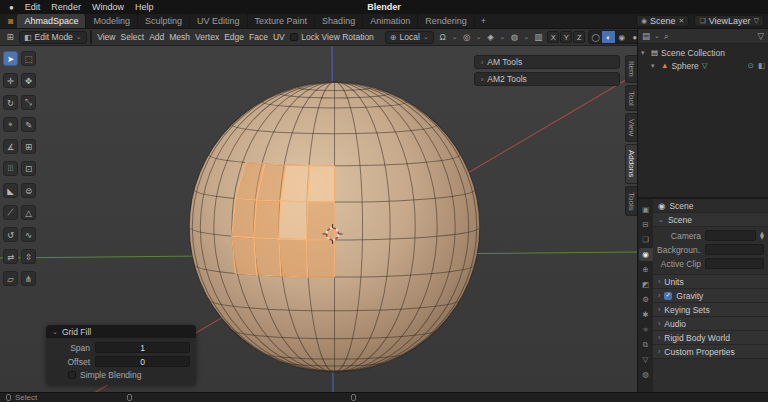 The width and height of the screenshot is (768, 402). Describe the element at coordinates (514, 37) in the screenshot. I see `overlays-icon: ◍` at that location.